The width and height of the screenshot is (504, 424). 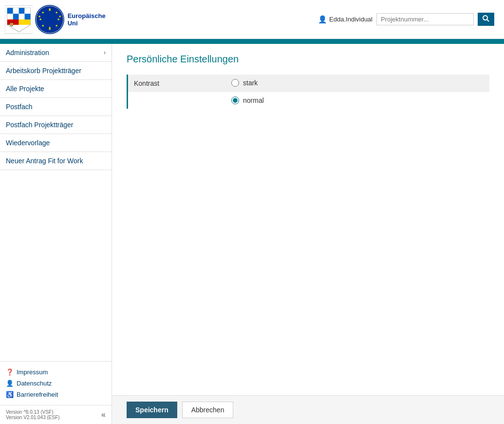 I want to click on version-line1: Version ^8.0.13 (VSF), so click(x=33, y=412).